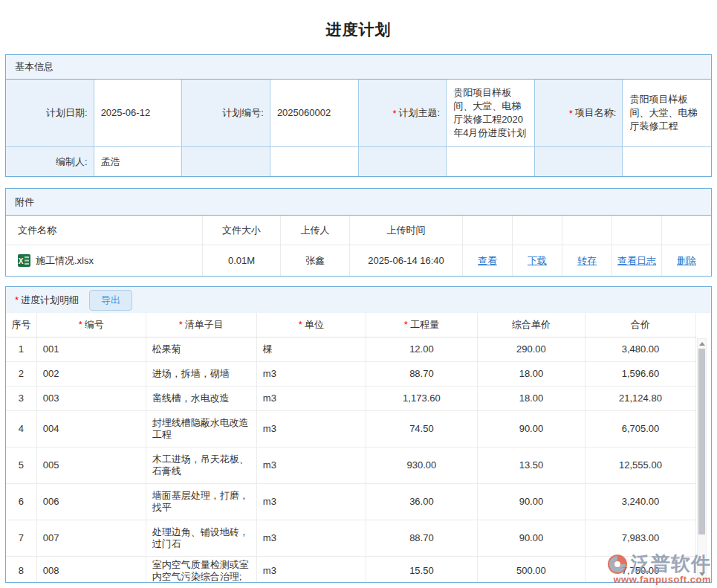 The image size is (717, 588). I want to click on excel-file-icon: X, so click(24, 260).